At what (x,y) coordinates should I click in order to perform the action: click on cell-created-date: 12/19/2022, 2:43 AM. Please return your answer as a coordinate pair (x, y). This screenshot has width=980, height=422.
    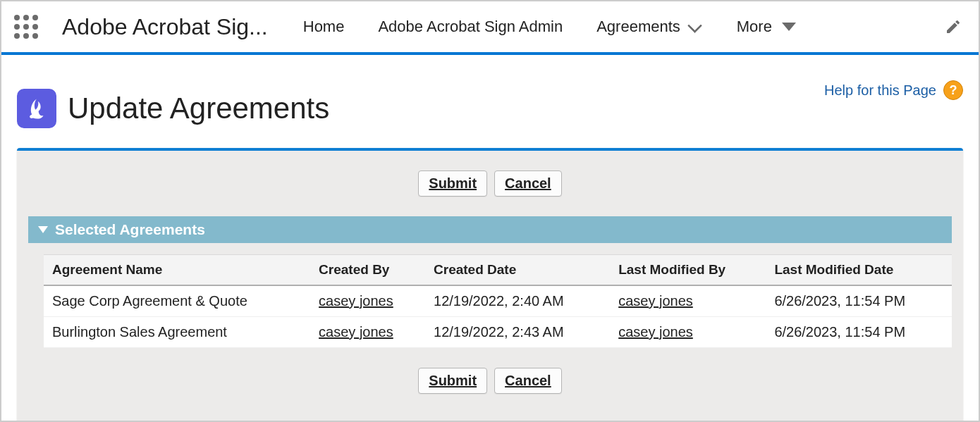
    Looking at the image, I should click on (517, 333).